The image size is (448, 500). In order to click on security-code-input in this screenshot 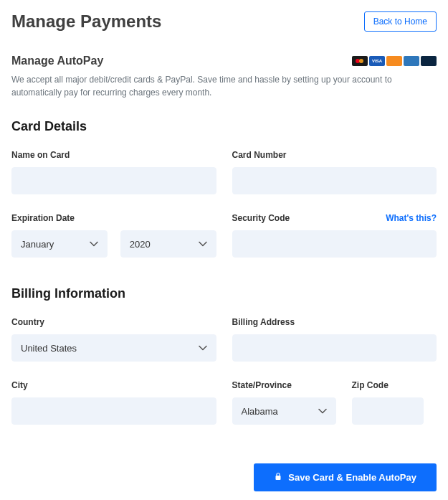, I will do `click(335, 244)`.